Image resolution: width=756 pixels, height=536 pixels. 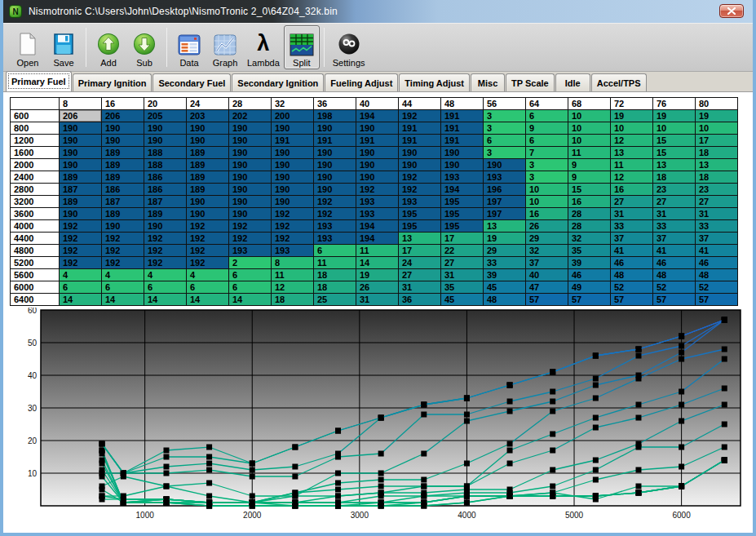 What do you see at coordinates (349, 47) in the screenshot?
I see `settings-button: Settings` at bounding box center [349, 47].